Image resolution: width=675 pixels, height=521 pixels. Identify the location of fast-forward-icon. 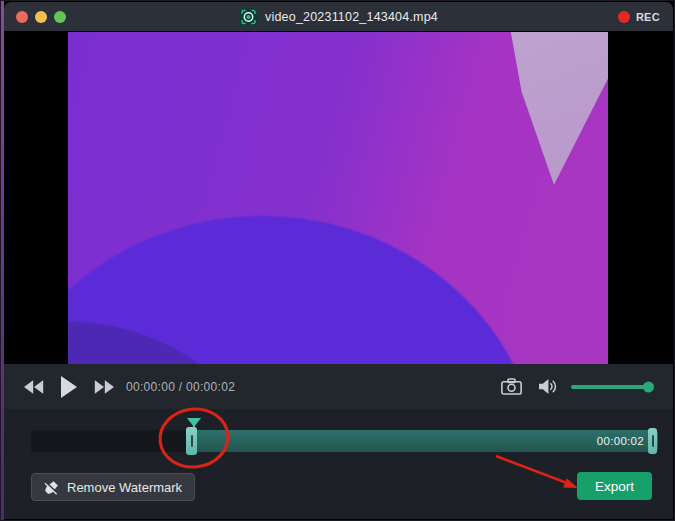
(104, 387).